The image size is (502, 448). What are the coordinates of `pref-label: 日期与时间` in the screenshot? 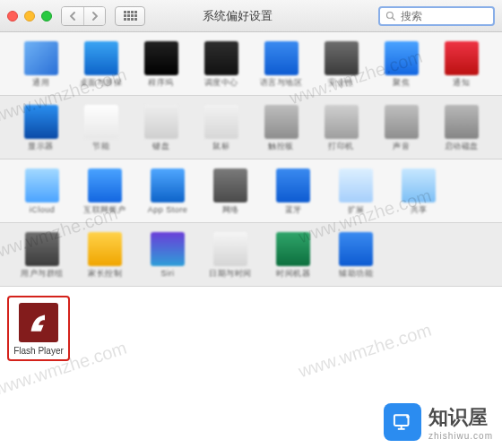 It's located at (230, 274).